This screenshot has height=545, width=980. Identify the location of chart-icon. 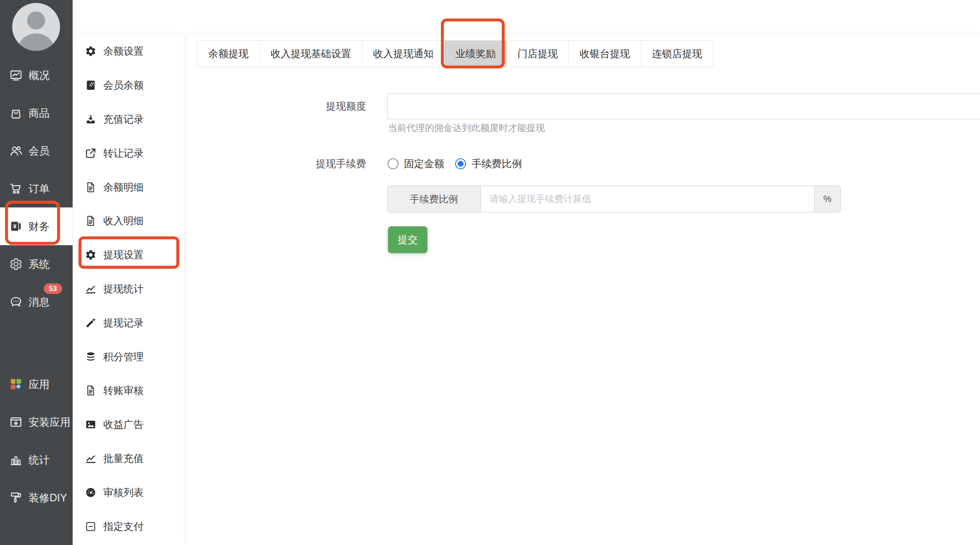
(91, 289).